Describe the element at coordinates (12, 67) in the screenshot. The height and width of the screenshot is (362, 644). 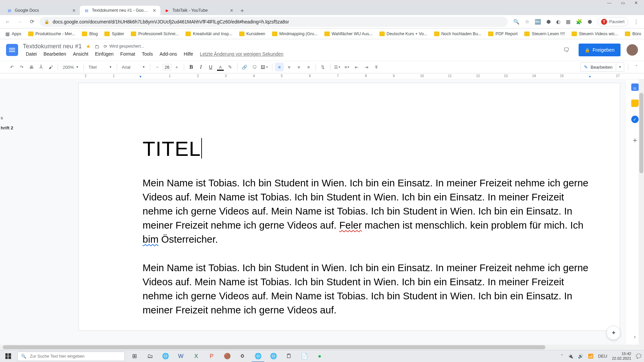
I see `undo-button: ↶` at that location.